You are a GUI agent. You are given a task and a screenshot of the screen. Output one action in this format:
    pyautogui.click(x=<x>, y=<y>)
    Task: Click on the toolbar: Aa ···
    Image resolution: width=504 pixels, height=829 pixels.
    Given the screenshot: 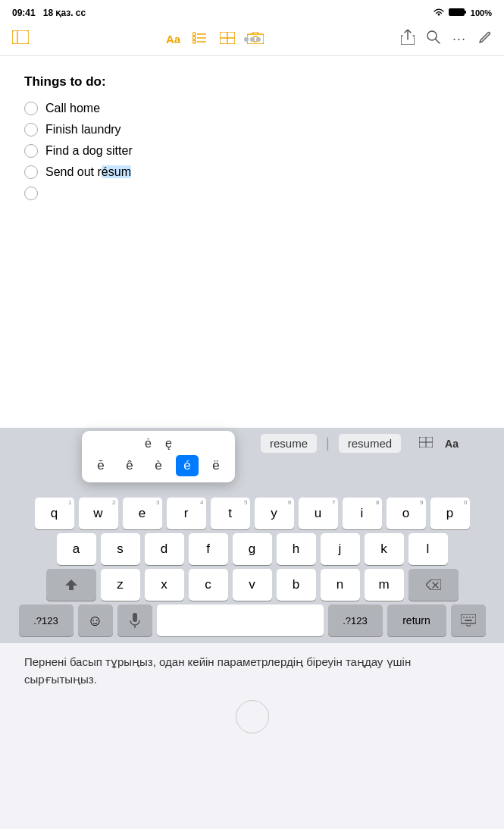 What is the action you would take?
    pyautogui.click(x=252, y=39)
    